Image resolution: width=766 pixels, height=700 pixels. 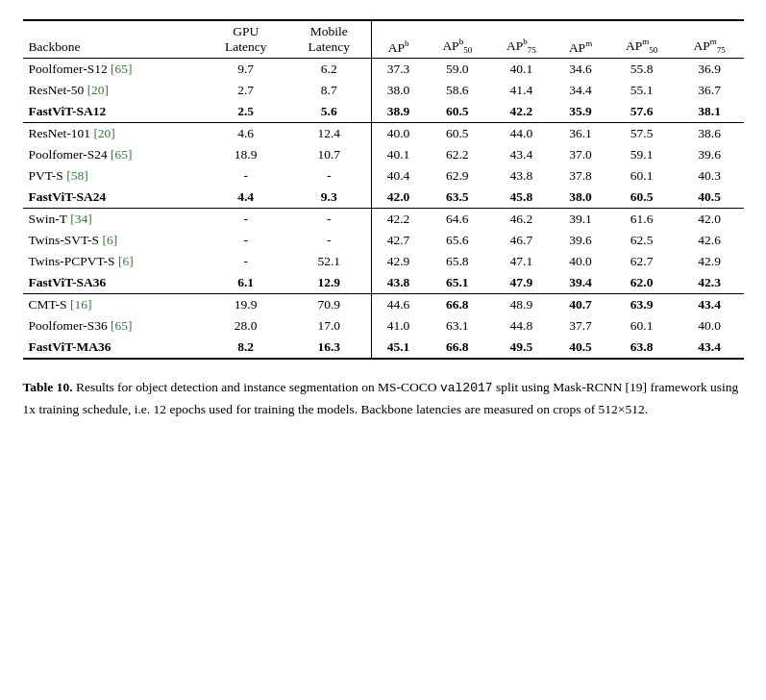 I want to click on cell-apb75: 47.1, so click(x=521, y=262).